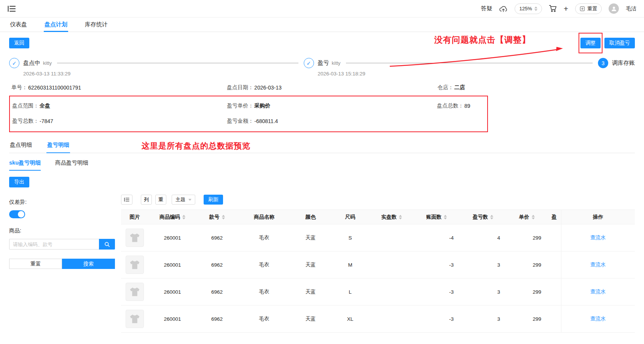 The image size is (644, 344). Describe the element at coordinates (54, 244) in the screenshot. I see `product-search-input` at that location.